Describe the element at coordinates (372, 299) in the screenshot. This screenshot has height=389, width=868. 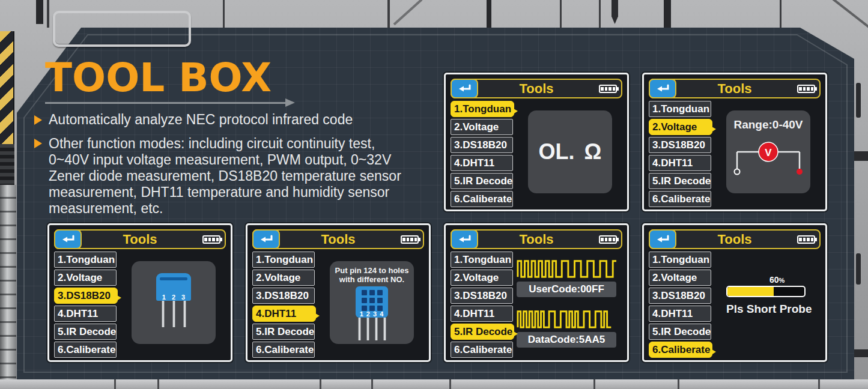
I see `dht11-vents` at that location.